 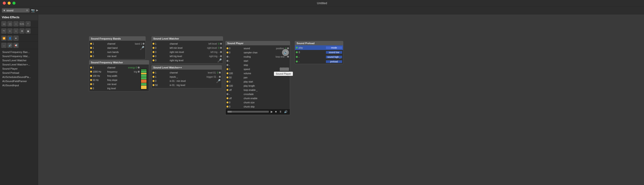 What do you see at coordinates (4, 31) in the screenshot?
I see `wave-icon: 〜` at bounding box center [4, 31].